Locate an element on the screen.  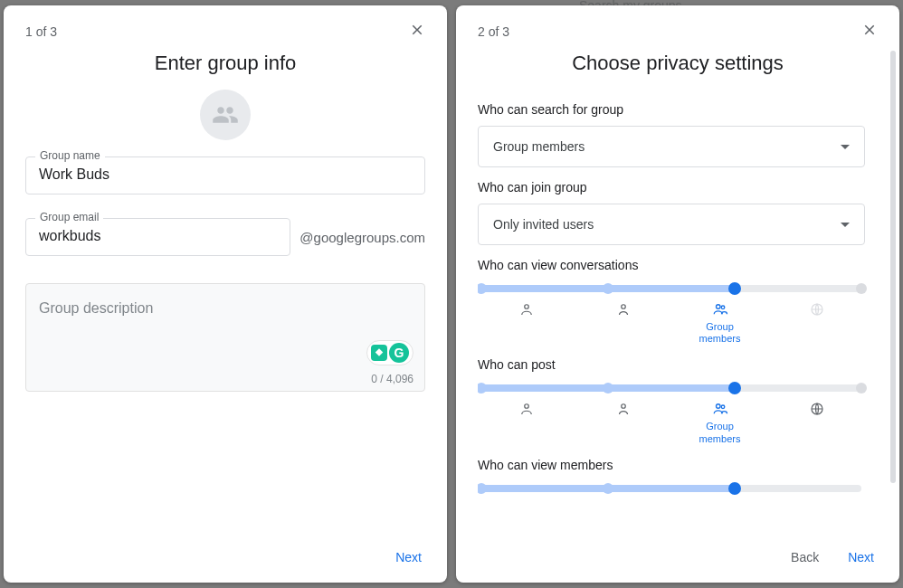
group-avatar-placeholder is located at coordinates (225, 115).